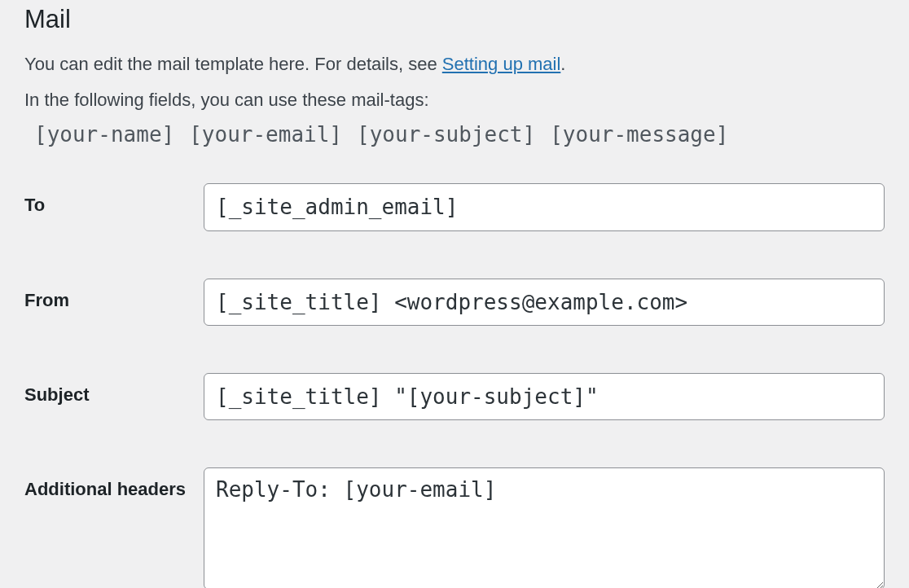 The width and height of the screenshot is (909, 588). What do you see at coordinates (544, 302) in the screenshot?
I see `from-input` at bounding box center [544, 302].